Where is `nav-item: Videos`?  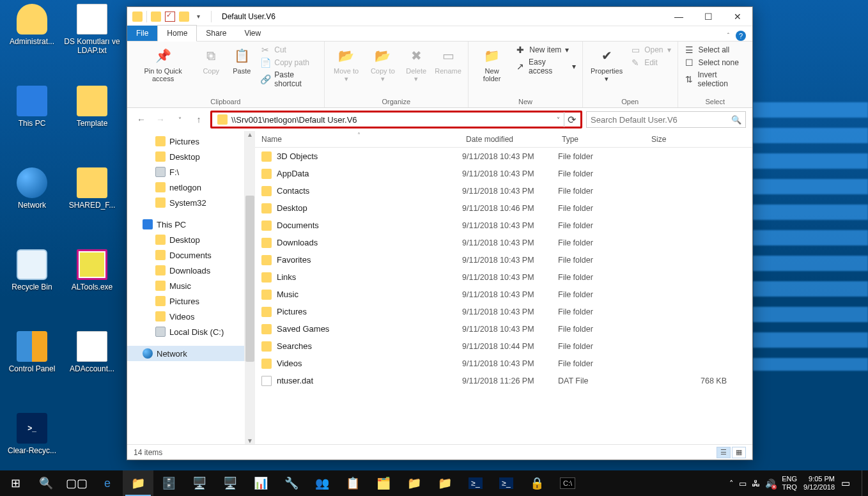 nav-item: Videos is located at coordinates (185, 316).